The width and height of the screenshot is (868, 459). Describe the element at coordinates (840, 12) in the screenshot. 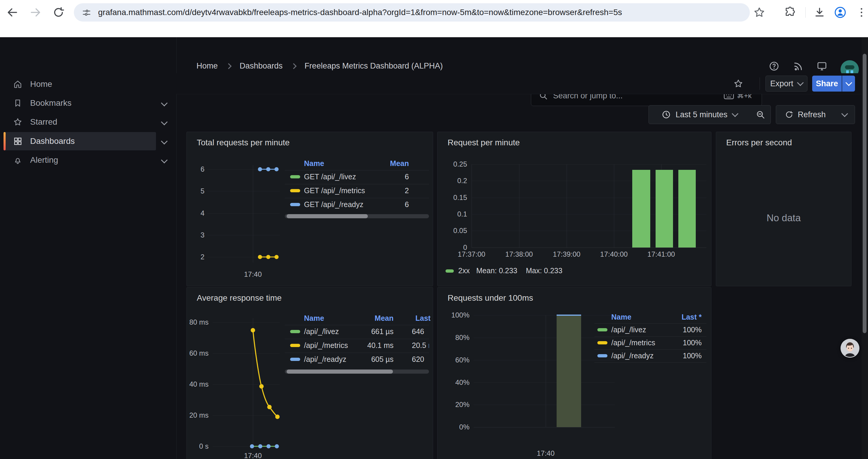

I see `profile-icon` at that location.